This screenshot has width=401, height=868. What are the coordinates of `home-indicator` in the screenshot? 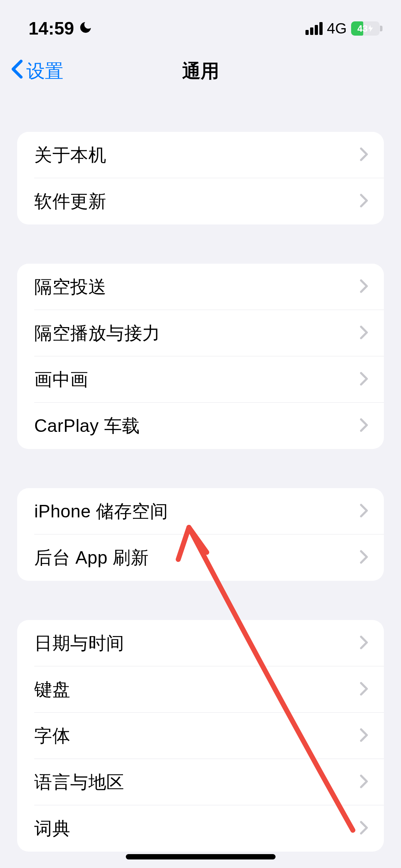 It's located at (201, 857).